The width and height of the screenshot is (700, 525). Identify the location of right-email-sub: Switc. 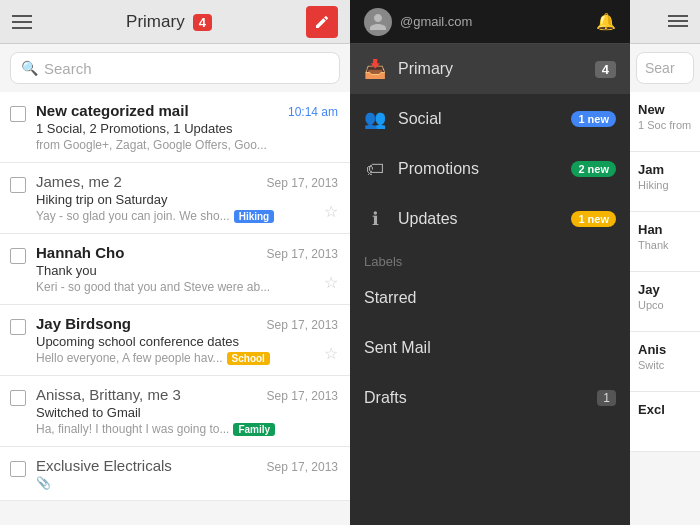
(665, 365).